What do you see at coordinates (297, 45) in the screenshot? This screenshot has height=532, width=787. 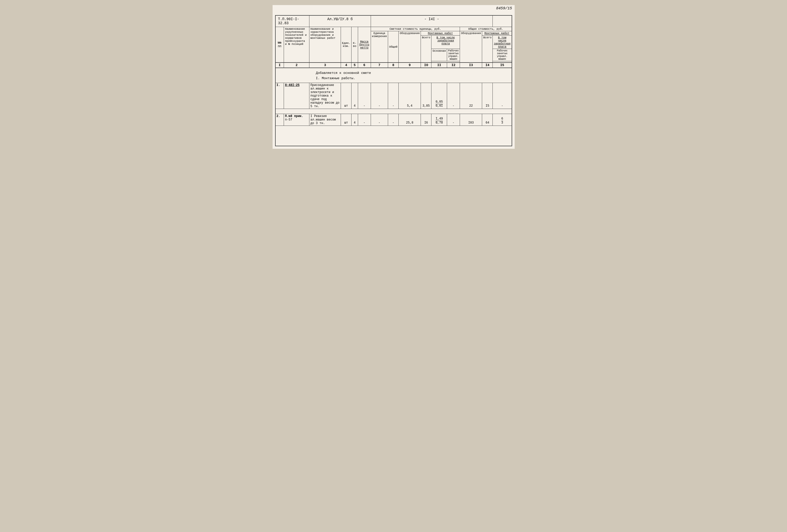 I see `col-name-header: Наименование укрупненных показателей и н…` at bounding box center [297, 45].